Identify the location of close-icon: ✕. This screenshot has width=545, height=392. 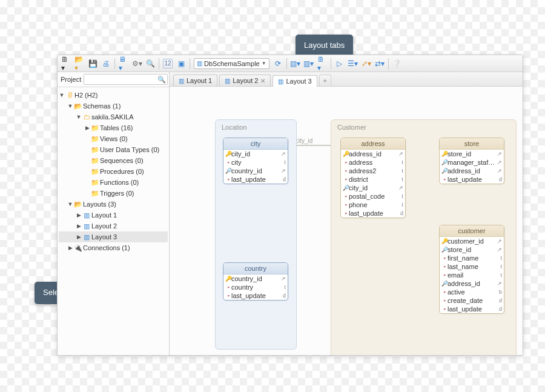
(263, 81).